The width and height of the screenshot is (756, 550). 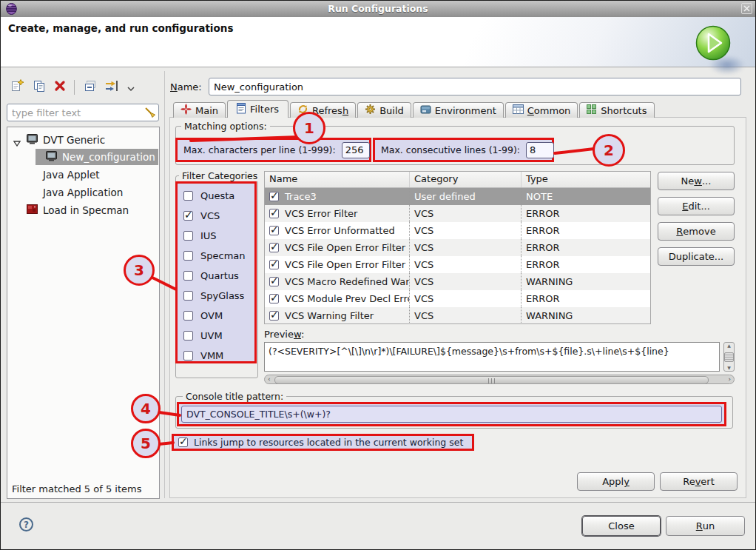 What do you see at coordinates (186, 110) in the screenshot?
I see `dvt-pinwheel-icon` at bounding box center [186, 110].